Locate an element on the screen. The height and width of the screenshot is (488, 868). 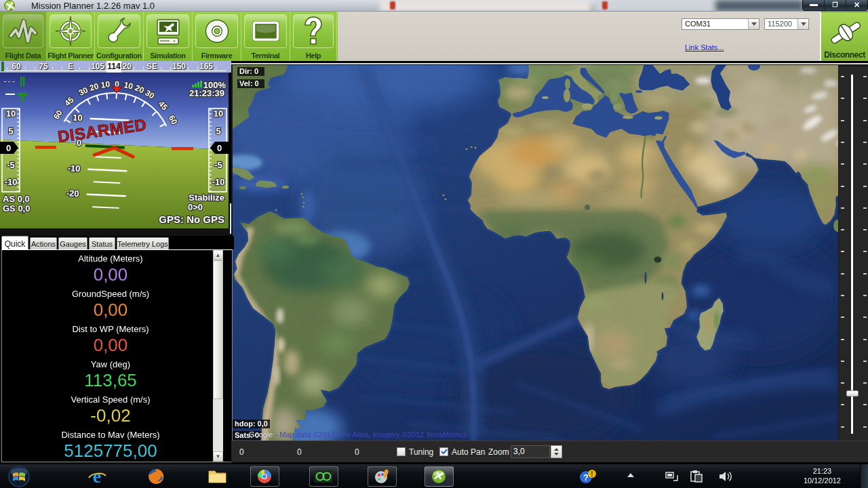
svg-text: AS 0,0 is located at coordinates (16, 199).